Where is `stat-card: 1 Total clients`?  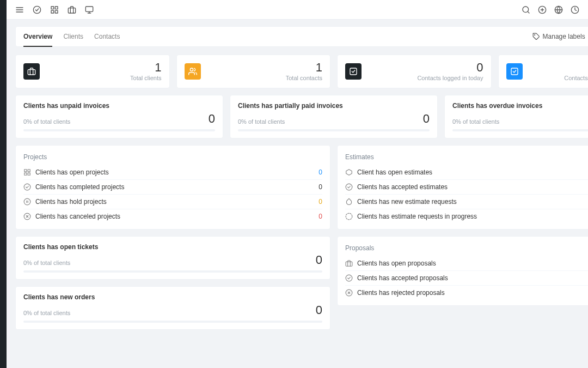
stat-card: 1 Total clients is located at coordinates (93, 71).